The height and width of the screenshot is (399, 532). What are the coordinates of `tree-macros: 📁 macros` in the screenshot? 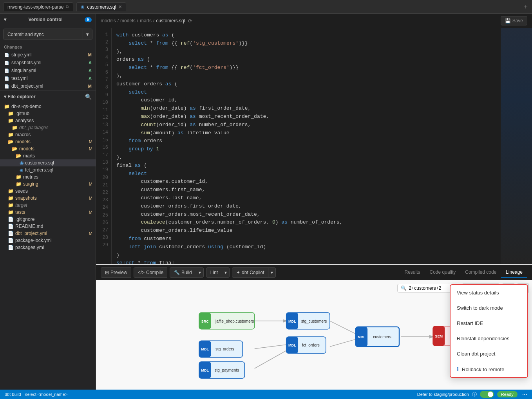 It's located at (48, 135).